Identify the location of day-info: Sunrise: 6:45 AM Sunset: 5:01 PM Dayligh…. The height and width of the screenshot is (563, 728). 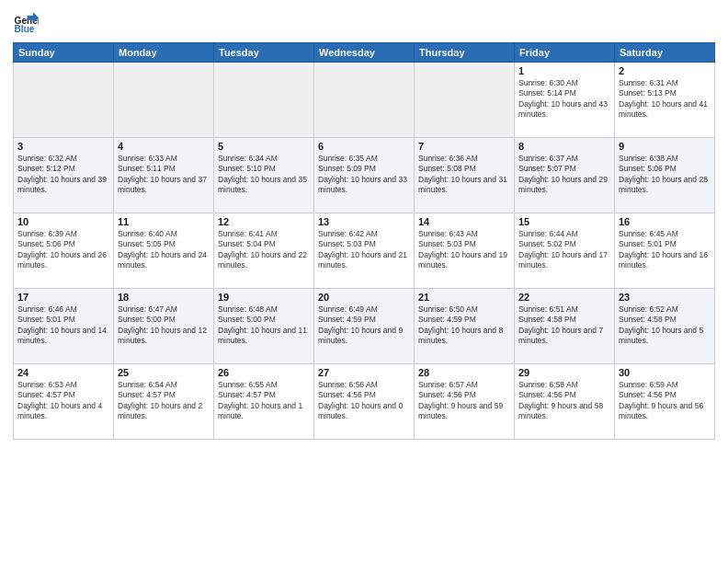
(665, 250).